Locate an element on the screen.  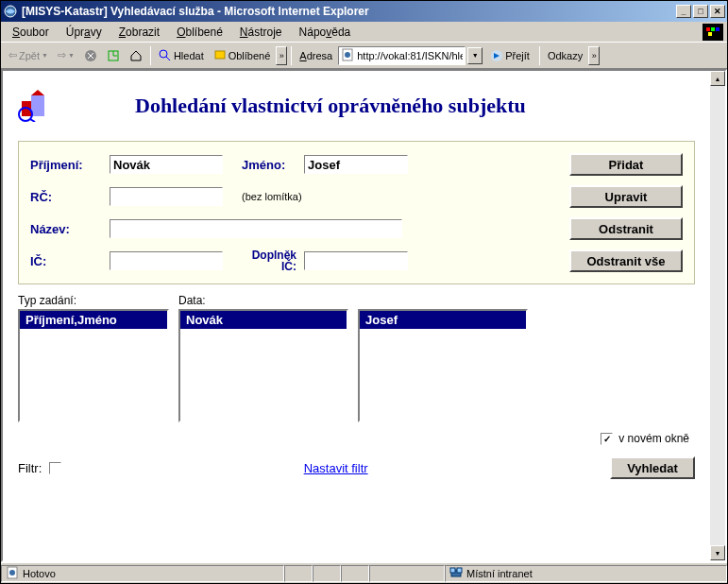
home-icon is located at coordinates (136, 56).